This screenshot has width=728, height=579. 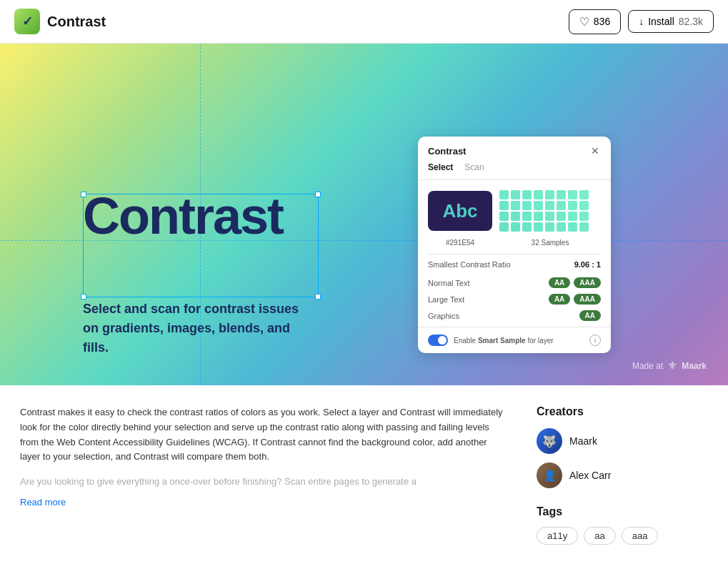 What do you see at coordinates (514, 244) in the screenshot?
I see `contrast-panel: Contrast ✕ Select Scan Abc` at bounding box center [514, 244].